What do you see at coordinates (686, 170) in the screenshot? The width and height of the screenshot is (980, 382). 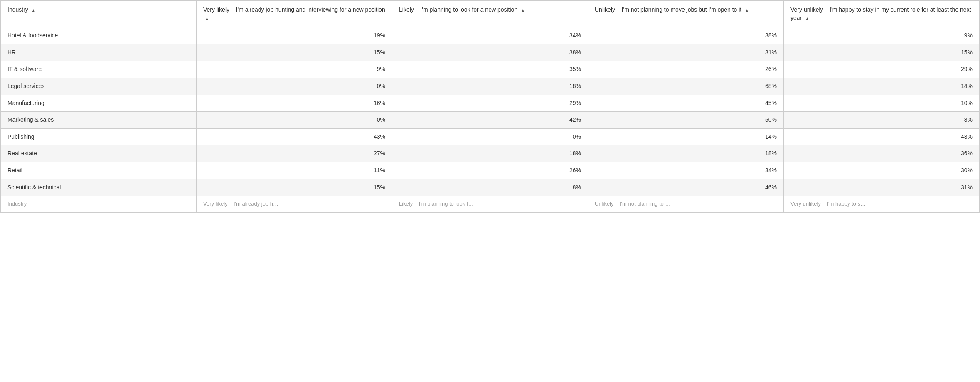 I see `cell-unlikely: 34%` at bounding box center [686, 170].